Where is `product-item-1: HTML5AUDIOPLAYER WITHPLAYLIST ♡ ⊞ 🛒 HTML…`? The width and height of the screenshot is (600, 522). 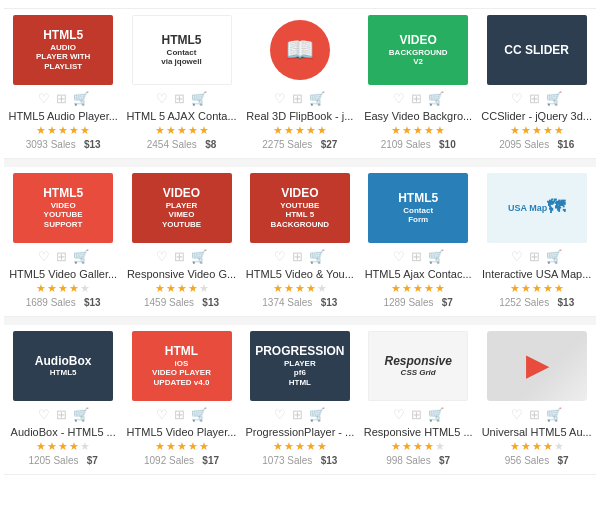 product-item-1: HTML5AUDIOPLAYER WITHPLAYLIST ♡ ⊞ 🛒 HTML… is located at coordinates (63, 84).